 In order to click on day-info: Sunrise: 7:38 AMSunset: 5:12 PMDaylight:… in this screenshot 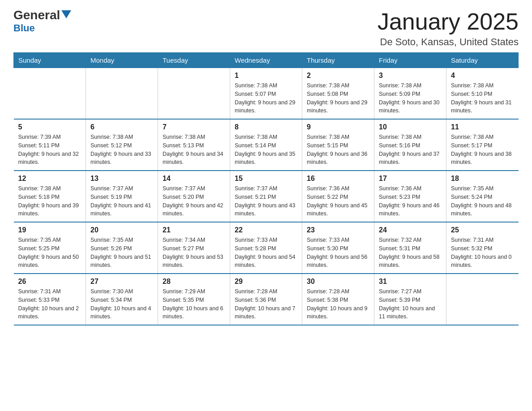, I will do `click(122, 150)`.